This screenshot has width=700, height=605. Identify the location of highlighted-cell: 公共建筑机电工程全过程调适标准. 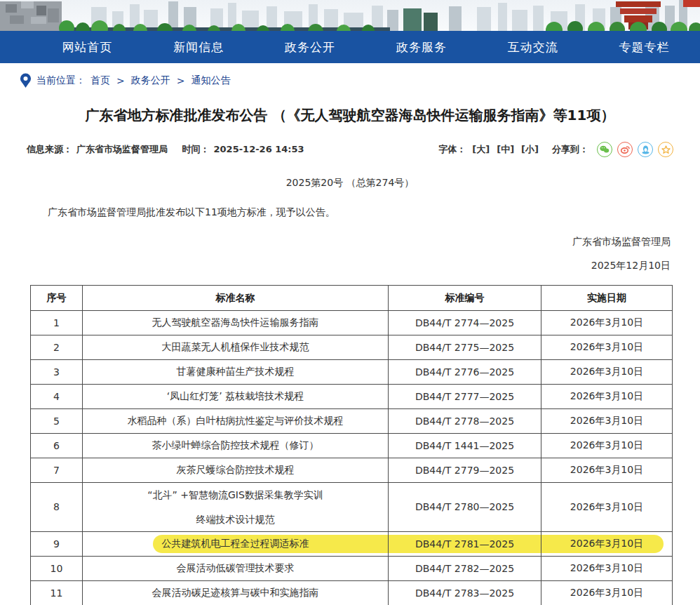
(236, 545).